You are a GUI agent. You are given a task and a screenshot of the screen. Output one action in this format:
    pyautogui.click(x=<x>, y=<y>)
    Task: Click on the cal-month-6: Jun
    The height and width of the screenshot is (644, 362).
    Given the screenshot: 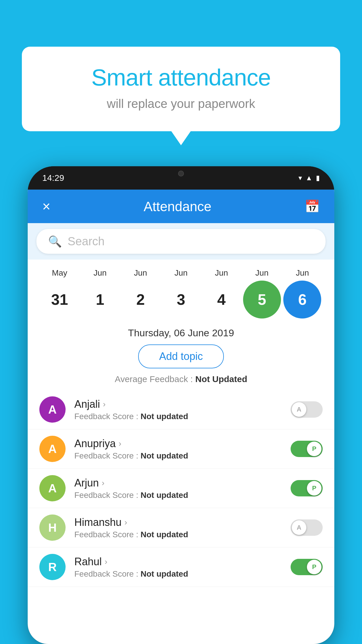 What is the action you would take?
    pyautogui.click(x=302, y=273)
    